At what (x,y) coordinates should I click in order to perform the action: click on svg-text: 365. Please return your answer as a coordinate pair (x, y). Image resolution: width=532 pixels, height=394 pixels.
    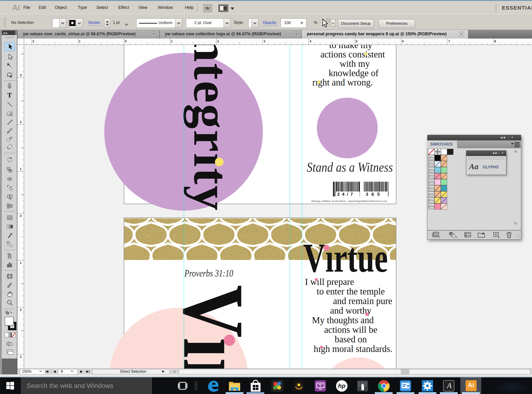
    Looking at the image, I should click on (374, 194).